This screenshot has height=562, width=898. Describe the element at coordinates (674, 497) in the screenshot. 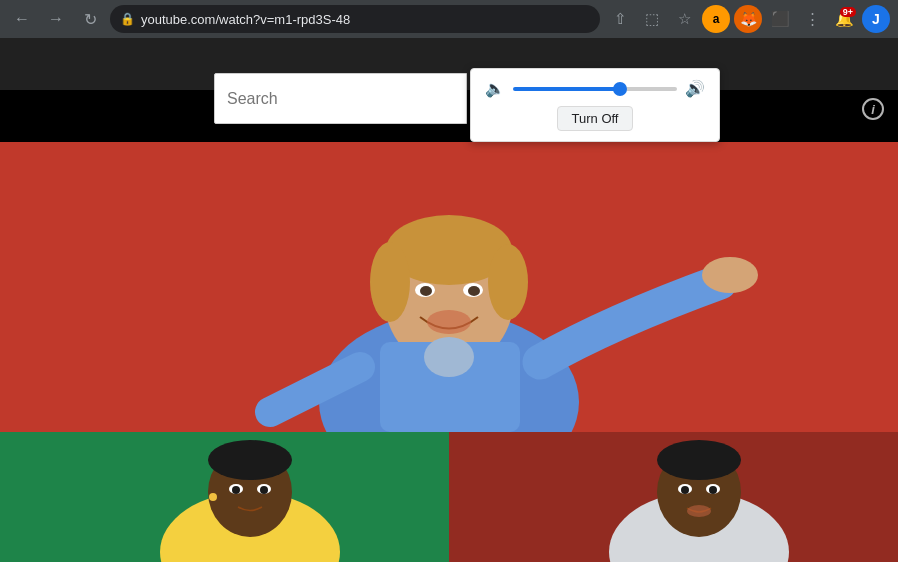

I see `bottom-right-svg` at that location.